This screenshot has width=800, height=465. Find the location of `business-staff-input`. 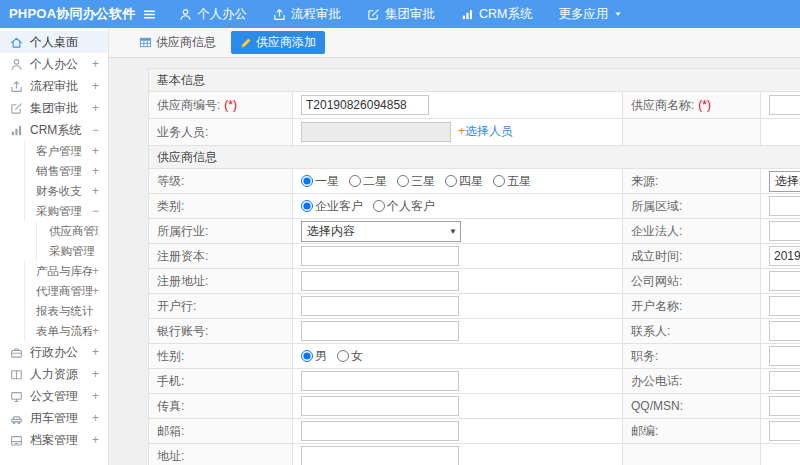

business-staff-input is located at coordinates (376, 132).